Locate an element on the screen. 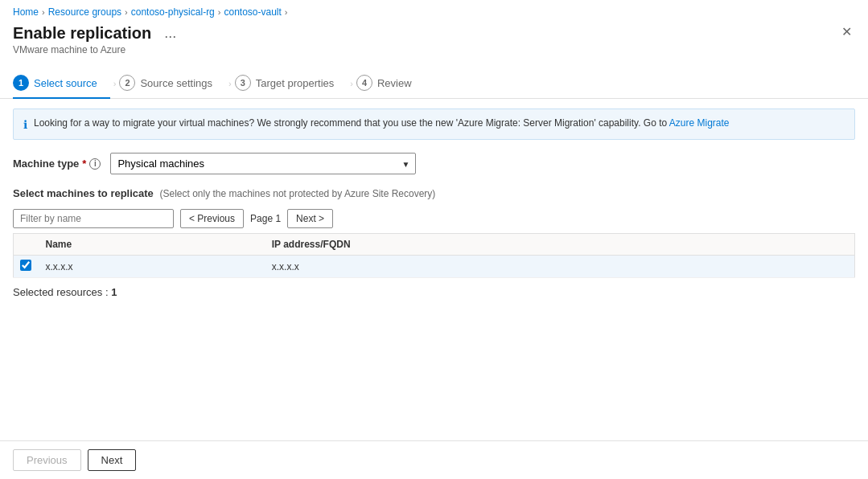  step-target-properties: 3 Target properties is located at coordinates (291, 84).